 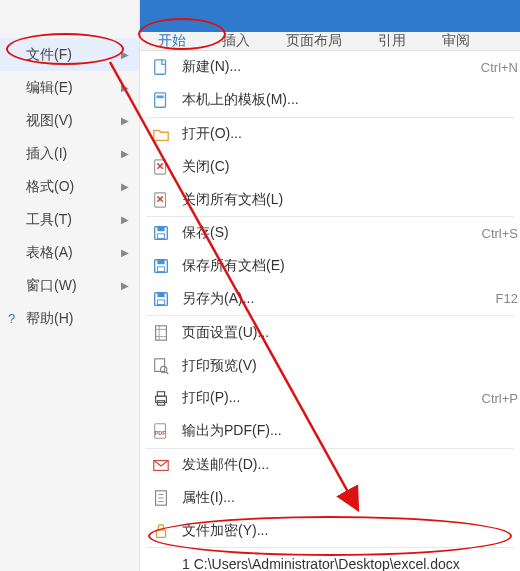 What do you see at coordinates (50, 121) in the screenshot?
I see `menu-item-label: 视图(V)` at bounding box center [50, 121].